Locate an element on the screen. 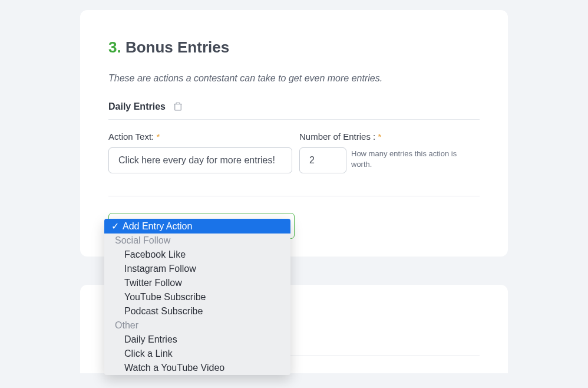 This screenshot has height=388, width=588. action-text-label: Action Text: * is located at coordinates (200, 137).